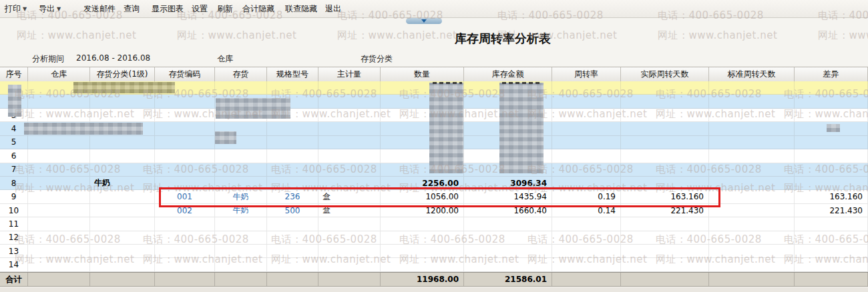  What do you see at coordinates (241, 75) in the screenshot?
I see `column-header-name: 存货` at bounding box center [241, 75].